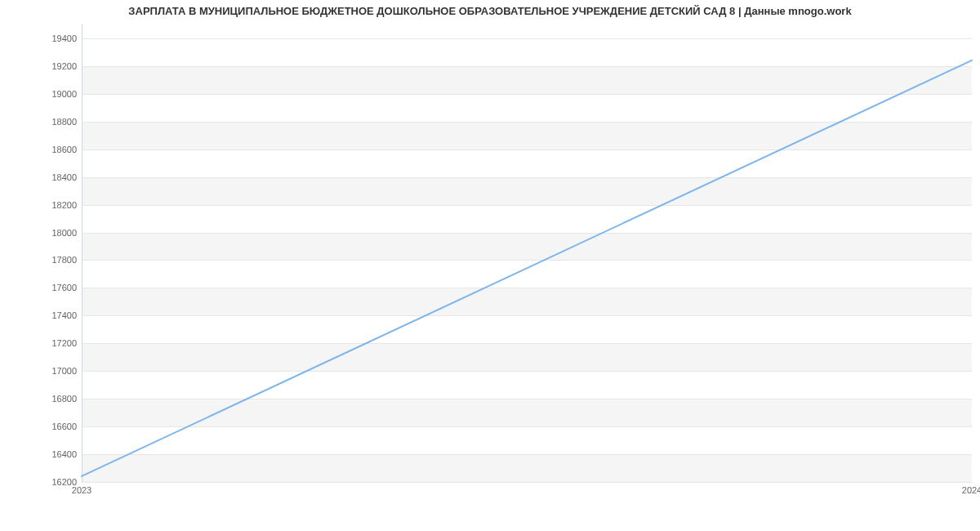 The height and width of the screenshot is (531, 980). Describe the element at coordinates (64, 149) in the screenshot. I see `y-tick-label: 18600` at that location.